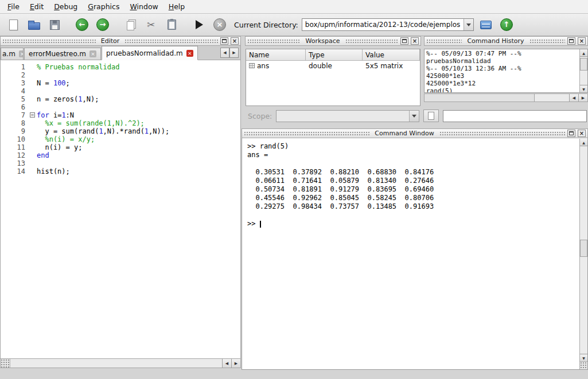 Image resolution: width=588 pixels, height=379 pixels. What do you see at coordinates (506, 61) in the screenshot?
I see `history-item: pruebasNormalidad` at bounding box center [506, 61].